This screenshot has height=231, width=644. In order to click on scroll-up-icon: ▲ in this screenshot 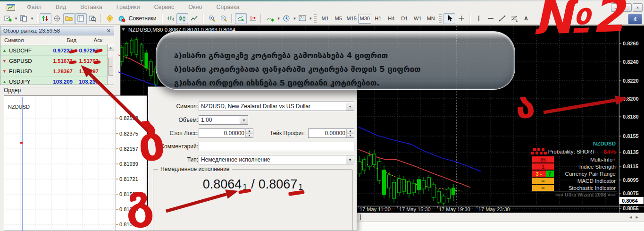, I will do `click(110, 48)`.